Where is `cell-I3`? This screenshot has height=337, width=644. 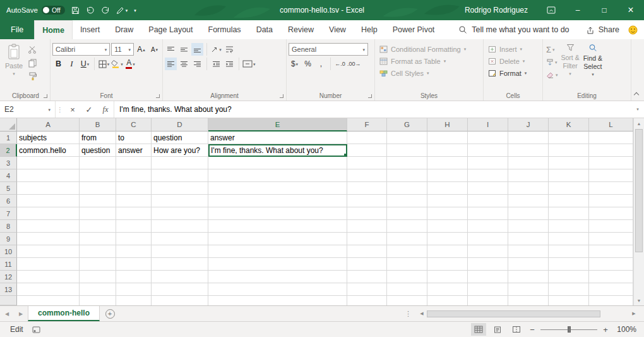
cell-I3 is located at coordinates (488, 163).